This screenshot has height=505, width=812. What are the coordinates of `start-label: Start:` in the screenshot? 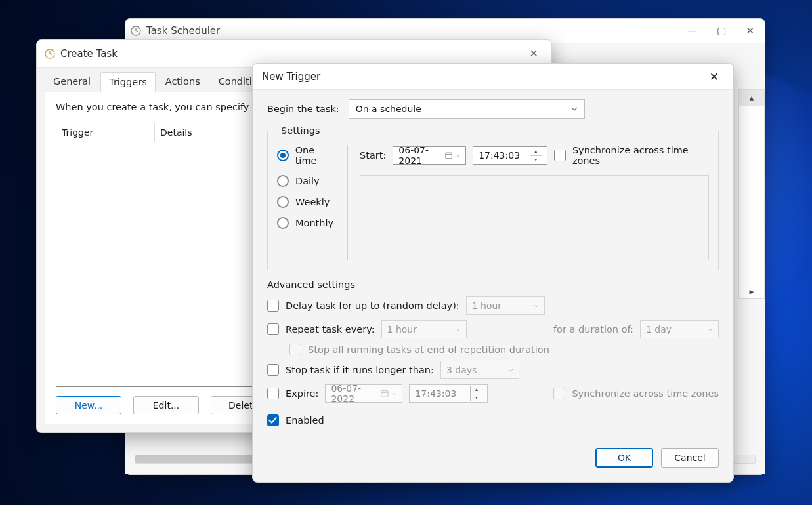 It's located at (373, 155).